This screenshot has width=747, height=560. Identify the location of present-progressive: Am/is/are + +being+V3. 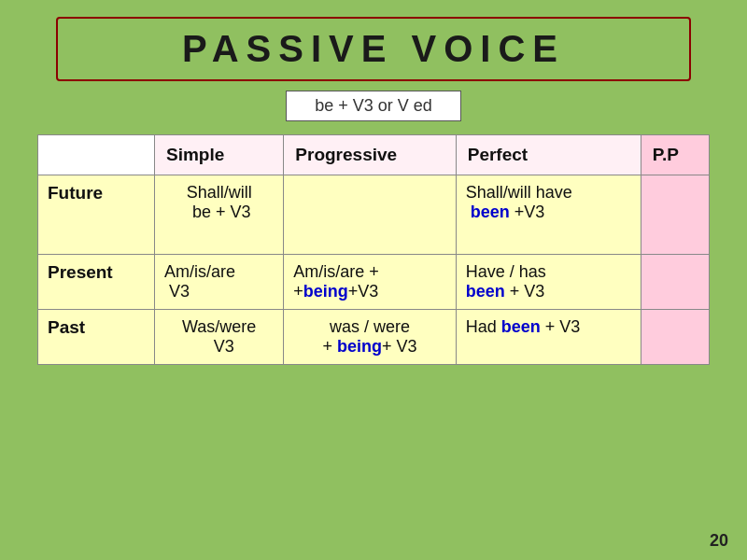
(370, 282).